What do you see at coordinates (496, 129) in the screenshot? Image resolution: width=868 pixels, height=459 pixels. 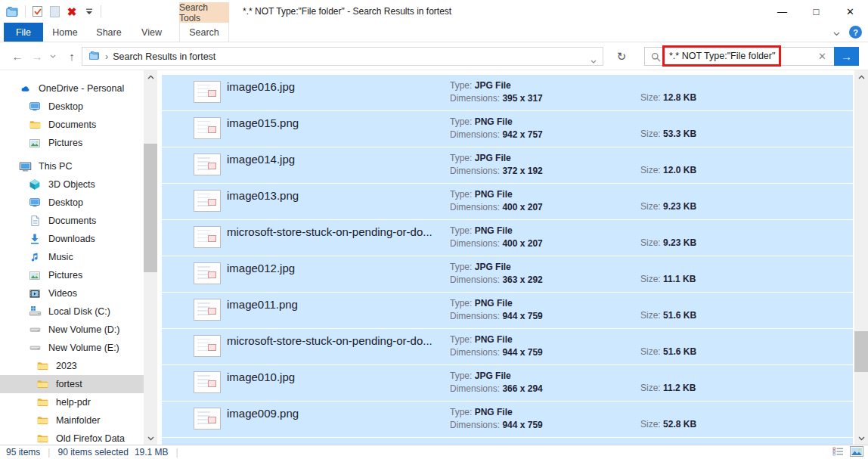 I see `file-meta: Type: PNG FileDimensions: 942 x 757` at bounding box center [496, 129].